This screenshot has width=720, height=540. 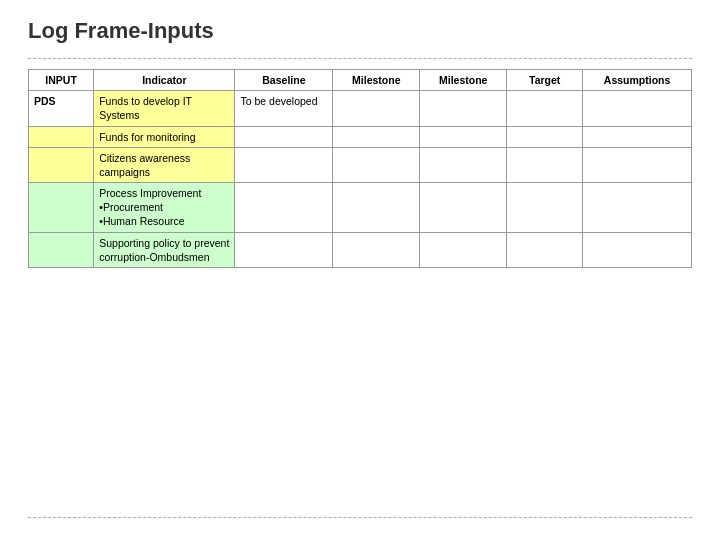 What do you see at coordinates (360, 250) in the screenshot?
I see `table-row: Supporting policy to prevent corruption-…` at bounding box center [360, 250].